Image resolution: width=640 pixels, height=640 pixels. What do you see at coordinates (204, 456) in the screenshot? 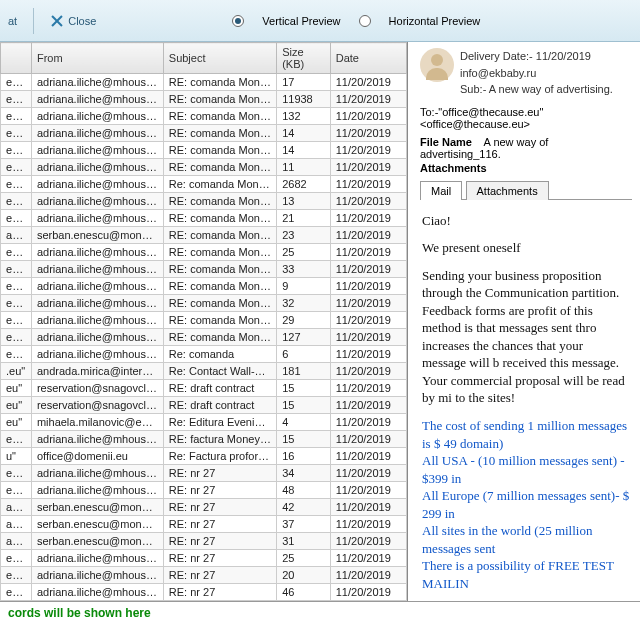
I see `table-row: u"office@domenii.euRe: Factura proforma …` at bounding box center [204, 456].